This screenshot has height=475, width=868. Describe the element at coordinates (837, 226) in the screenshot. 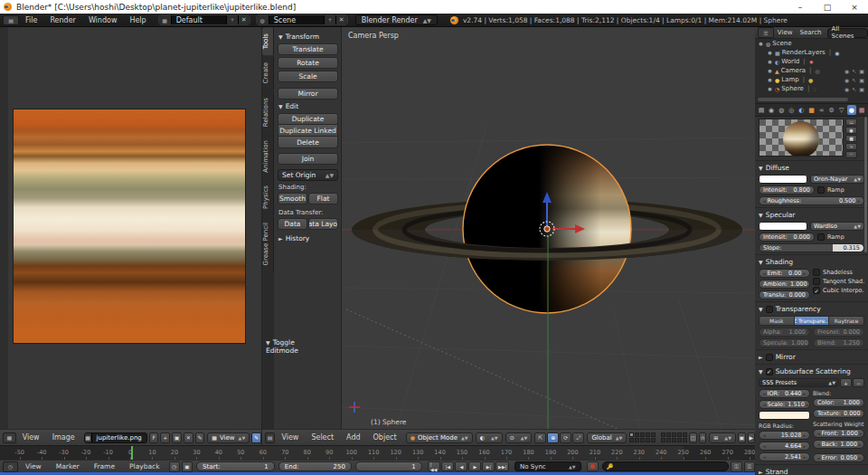

I see `specular-shader-dropdown: WardIso▲▼` at that location.